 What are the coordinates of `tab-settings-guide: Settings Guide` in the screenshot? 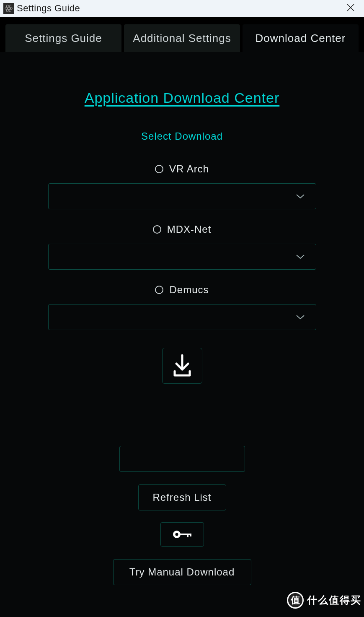 It's located at (64, 38).